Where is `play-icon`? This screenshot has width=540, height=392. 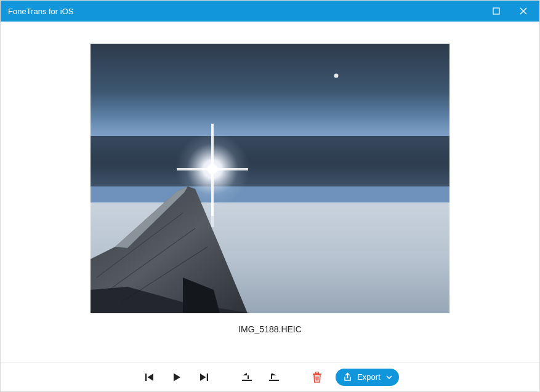 play-icon is located at coordinates (177, 377).